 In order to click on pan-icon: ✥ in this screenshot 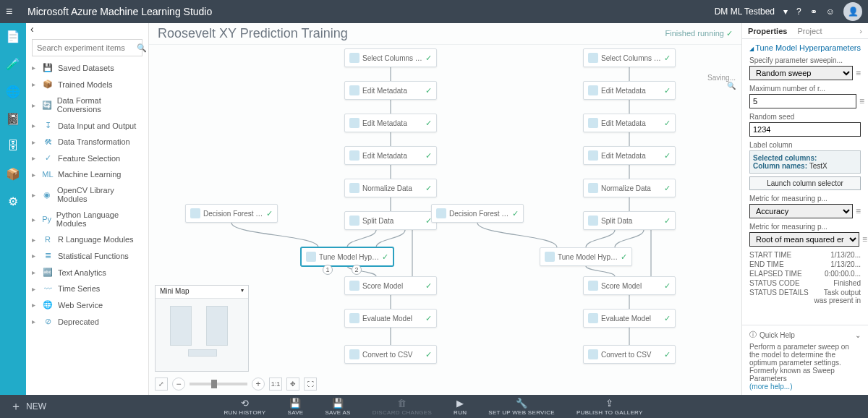, I will do `click(293, 384)`.